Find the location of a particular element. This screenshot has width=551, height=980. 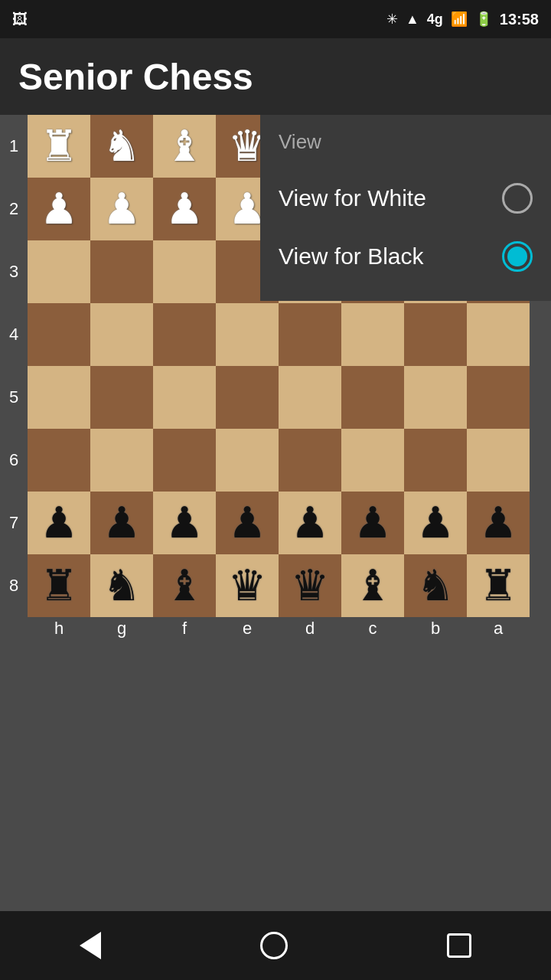

col-label-c: c is located at coordinates (373, 629).